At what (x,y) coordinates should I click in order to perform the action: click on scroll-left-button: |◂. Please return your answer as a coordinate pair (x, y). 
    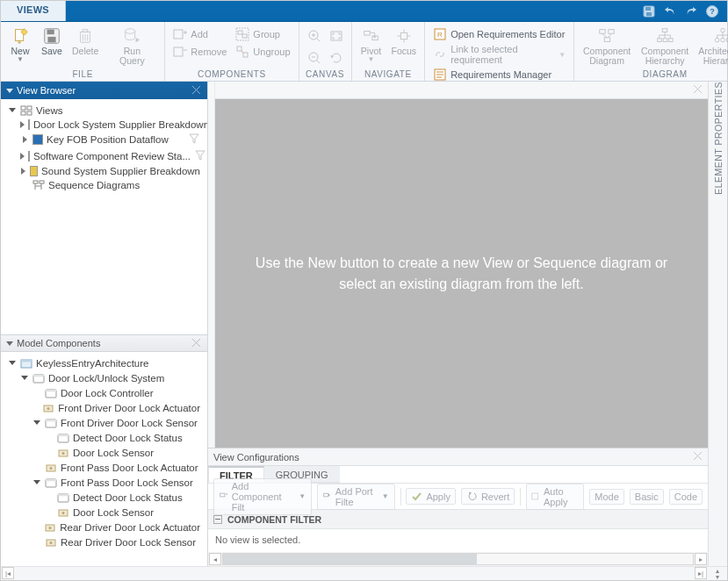
    Looking at the image, I should click on (8, 573).